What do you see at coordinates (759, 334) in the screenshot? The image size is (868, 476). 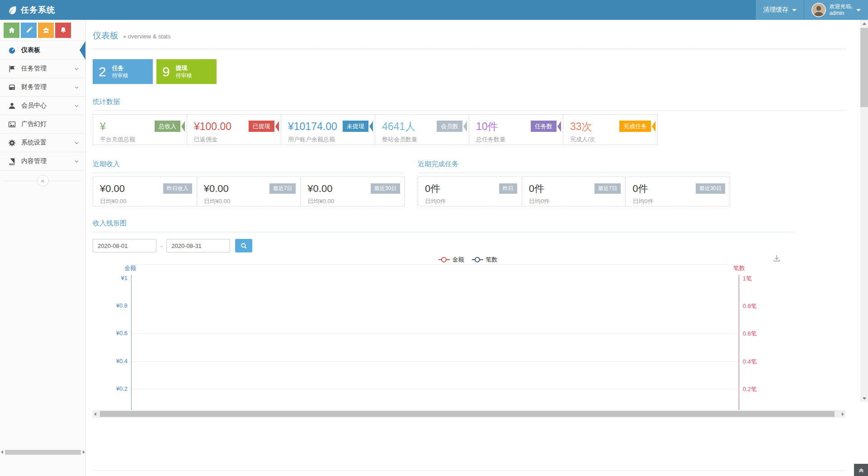 I see `right-axis-tick: 0.6笔` at bounding box center [759, 334].